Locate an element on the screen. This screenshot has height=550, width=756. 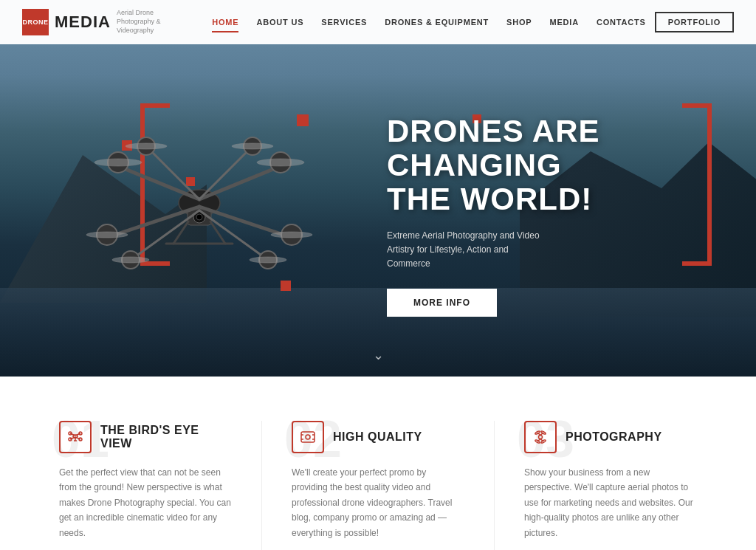
nav-about: ABOUT US is located at coordinates (280, 22).